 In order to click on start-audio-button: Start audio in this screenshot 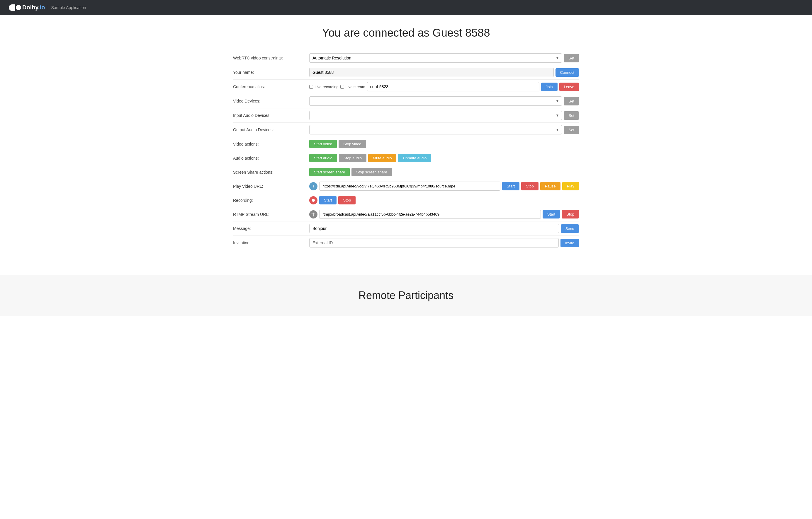, I will do `click(323, 158)`.